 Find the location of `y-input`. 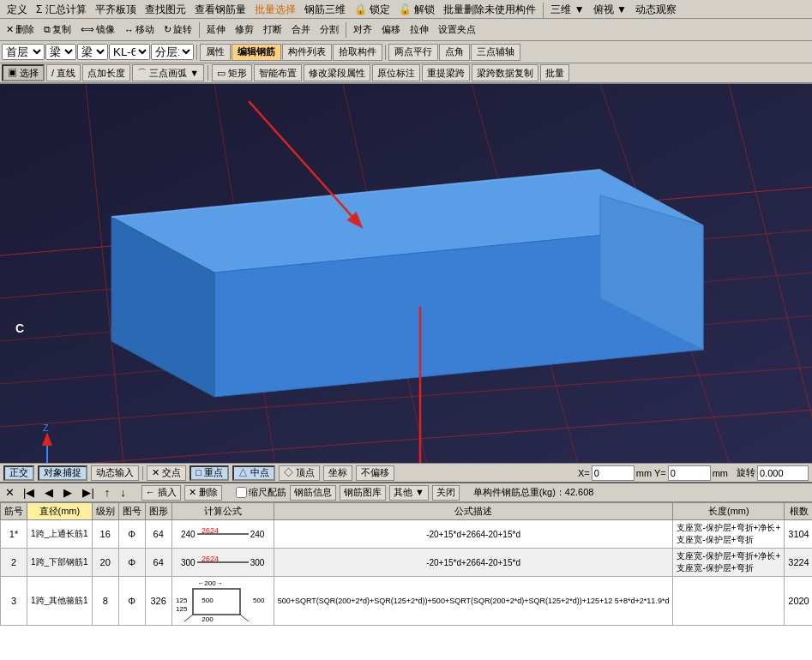

y-input is located at coordinates (689, 473).